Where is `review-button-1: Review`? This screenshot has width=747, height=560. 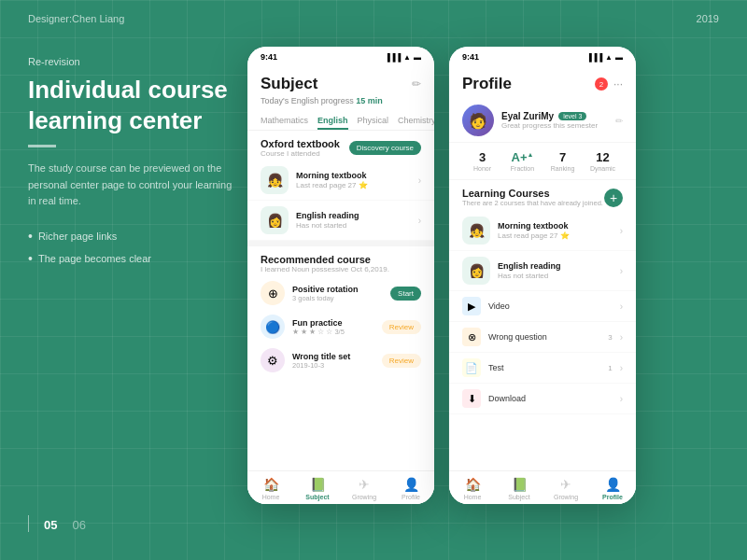 review-button-1: Review is located at coordinates (402, 327).